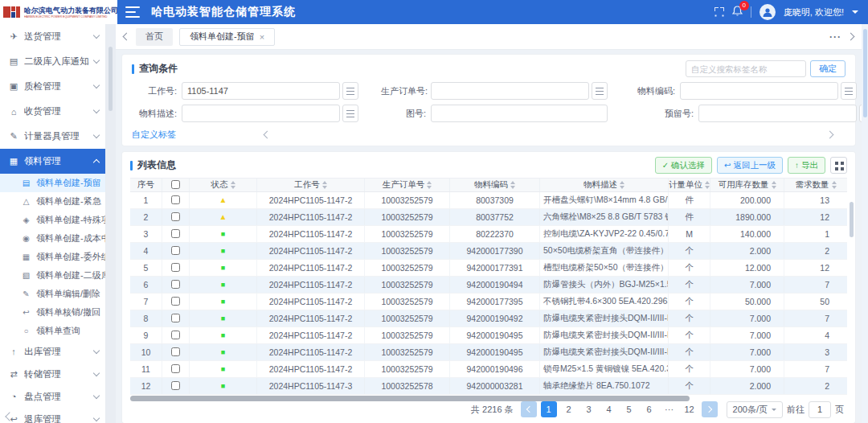 The width and height of the screenshot is (868, 423). What do you see at coordinates (127, 37) in the screenshot?
I see `tabs-scroll-left-icon` at bounding box center [127, 37].